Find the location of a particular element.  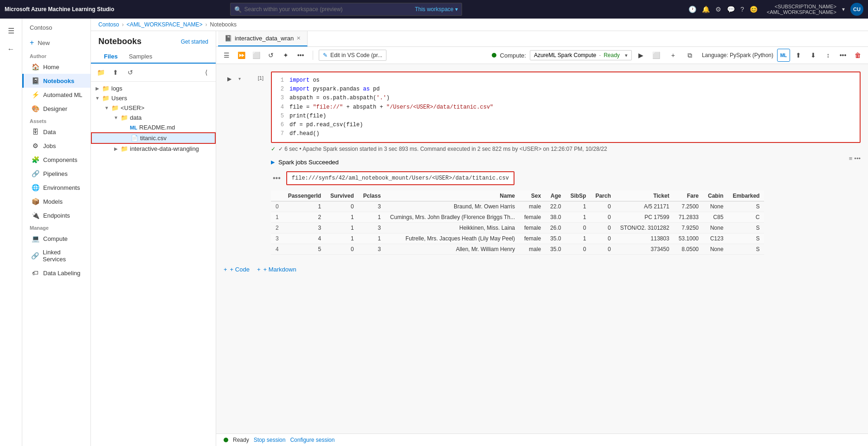

tab-samples: Samples is located at coordinates (141, 57).